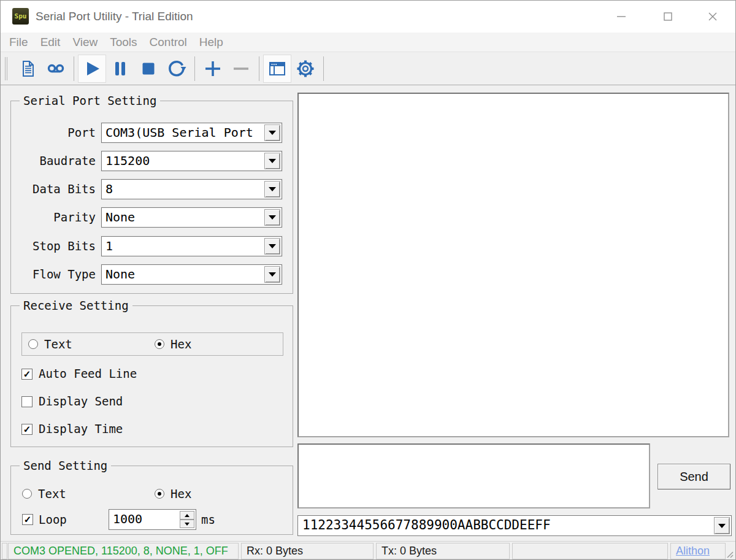 The height and width of the screenshot is (560, 736). Describe the element at coordinates (27, 402) in the screenshot. I see `display-send-checkbox: ✓` at that location.